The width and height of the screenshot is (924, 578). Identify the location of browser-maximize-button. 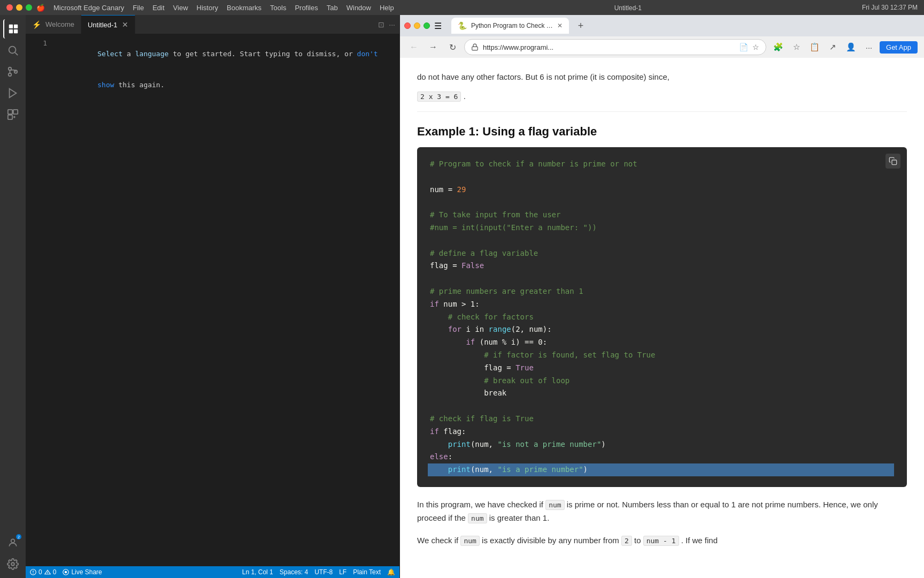
(427, 26).